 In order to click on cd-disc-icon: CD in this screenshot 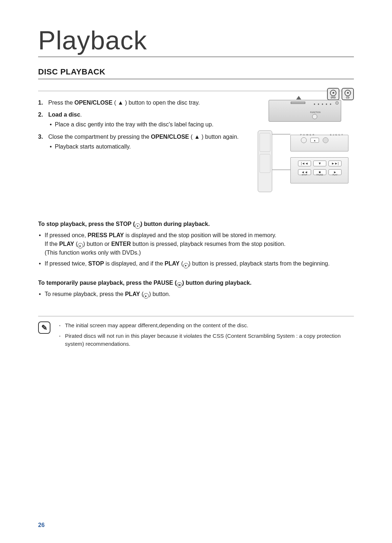, I will do `click(348, 94)`.